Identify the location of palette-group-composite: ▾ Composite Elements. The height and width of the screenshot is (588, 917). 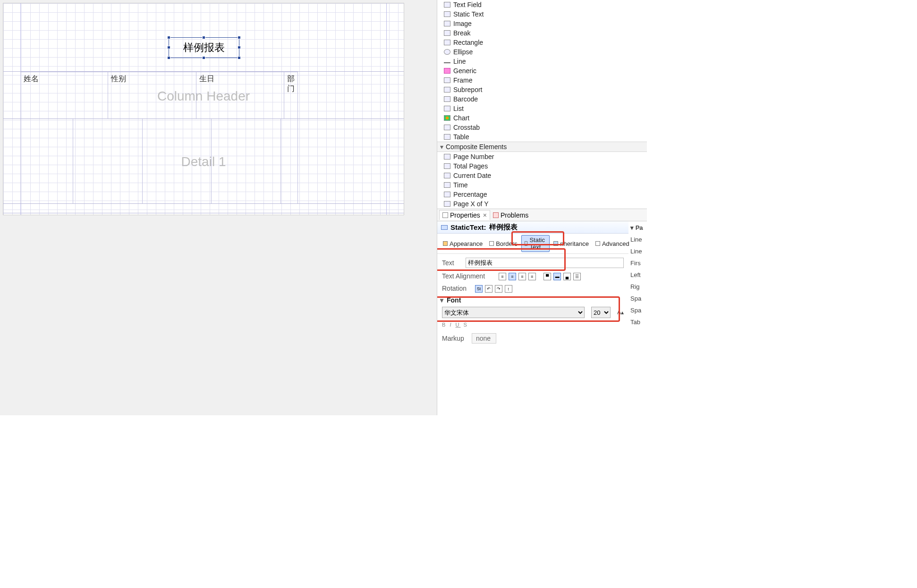
(542, 147).